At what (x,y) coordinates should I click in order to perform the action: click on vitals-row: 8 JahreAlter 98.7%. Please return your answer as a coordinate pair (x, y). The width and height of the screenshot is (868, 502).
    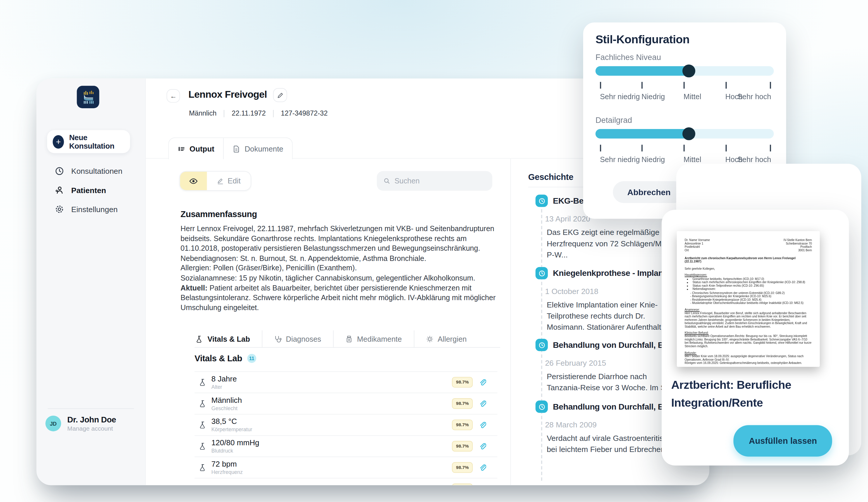
    Looking at the image, I should click on (346, 382).